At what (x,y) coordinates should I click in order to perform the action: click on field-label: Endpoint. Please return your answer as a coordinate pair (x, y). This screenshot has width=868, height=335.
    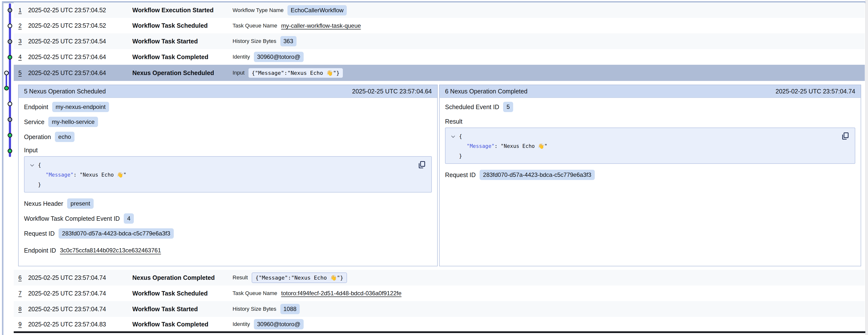
    Looking at the image, I should click on (36, 107).